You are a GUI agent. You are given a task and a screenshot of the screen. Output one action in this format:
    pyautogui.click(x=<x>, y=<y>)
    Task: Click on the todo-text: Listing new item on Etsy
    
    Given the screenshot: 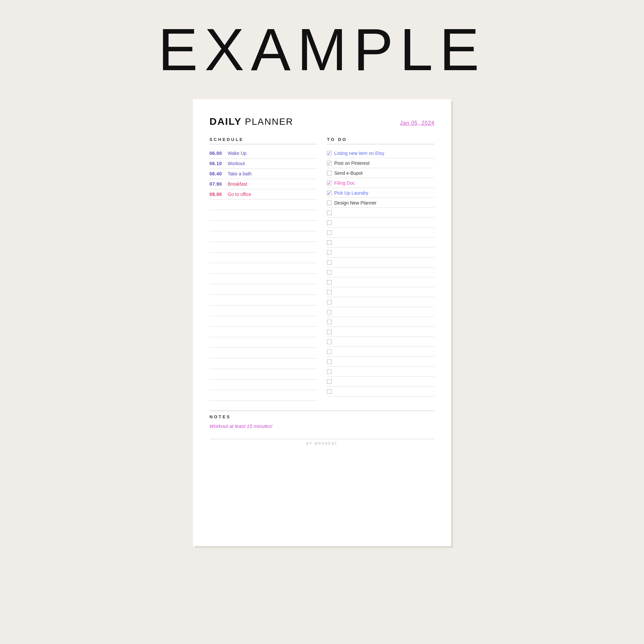 What is the action you would take?
    pyautogui.click(x=359, y=153)
    